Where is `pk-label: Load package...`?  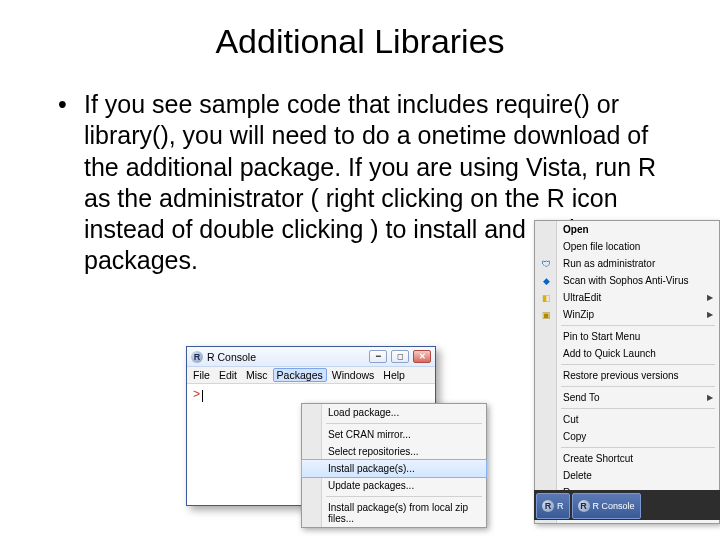
pk-label: Load package... is located at coordinates (364, 412).